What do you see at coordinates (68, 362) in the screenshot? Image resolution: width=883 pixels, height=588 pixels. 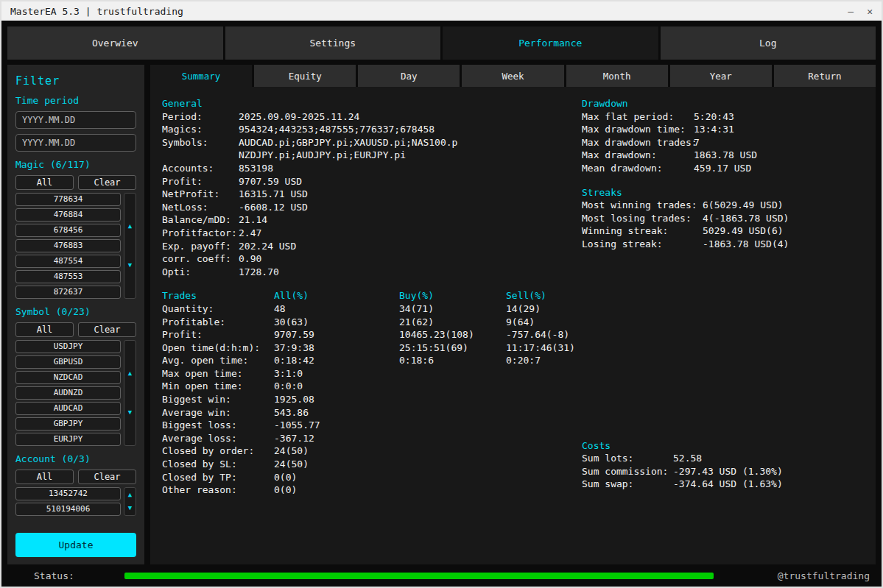 I see `symbol-item: GBPUSD` at bounding box center [68, 362].